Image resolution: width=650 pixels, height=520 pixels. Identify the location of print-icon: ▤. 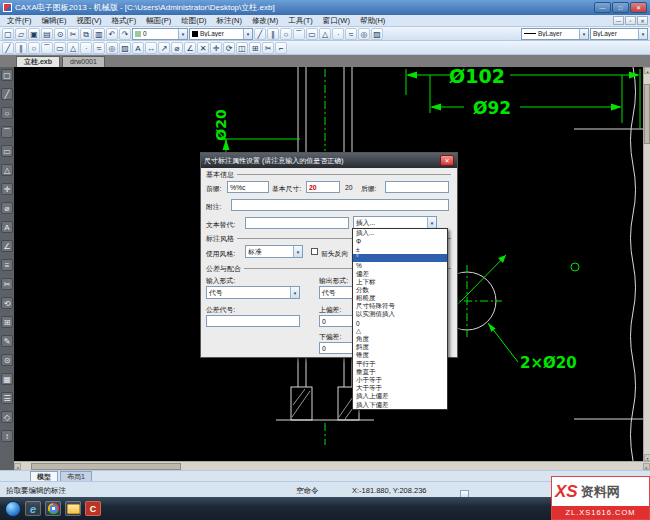
(47, 34).